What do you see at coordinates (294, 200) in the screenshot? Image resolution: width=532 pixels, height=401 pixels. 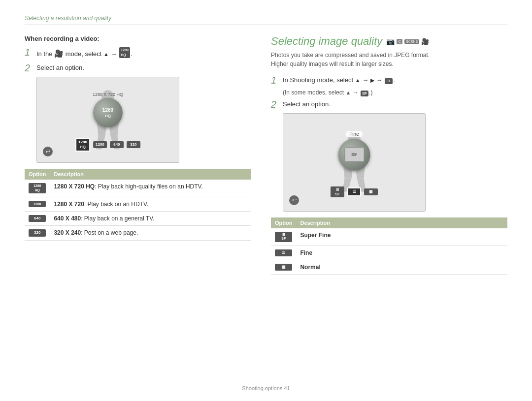 I see `fine-back-button: ↩` at bounding box center [294, 200].